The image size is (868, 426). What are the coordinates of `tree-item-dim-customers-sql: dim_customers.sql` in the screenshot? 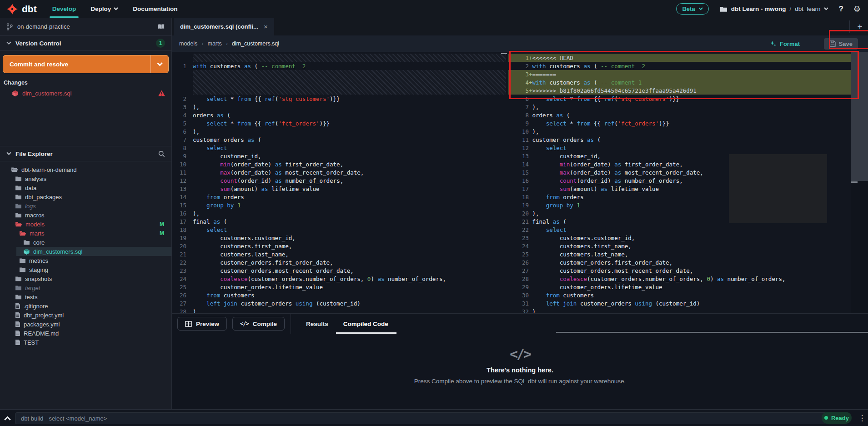 It's located at (94, 251).